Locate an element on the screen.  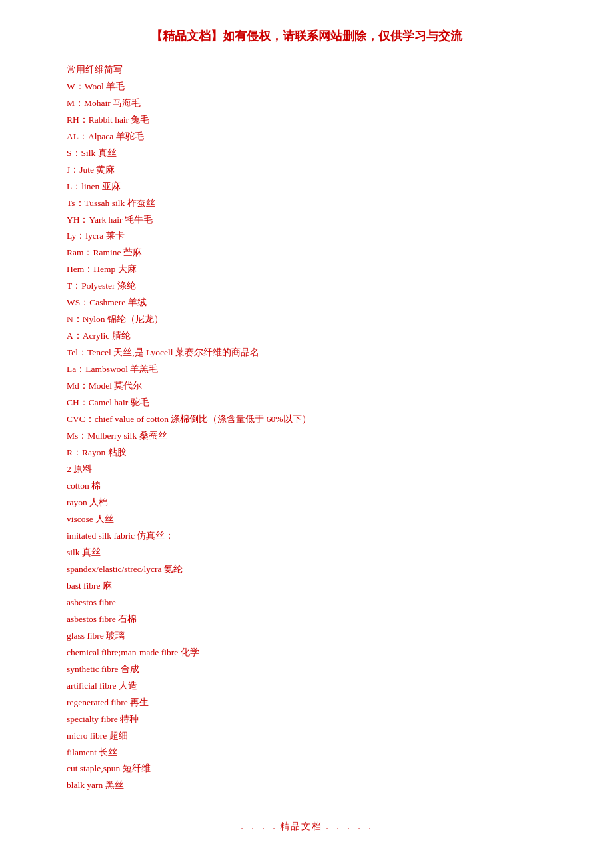
list-item: Tel：Tencel 天丝,是 Lyocell 莱赛尔纤维的商品名 is located at coordinates (306, 353).